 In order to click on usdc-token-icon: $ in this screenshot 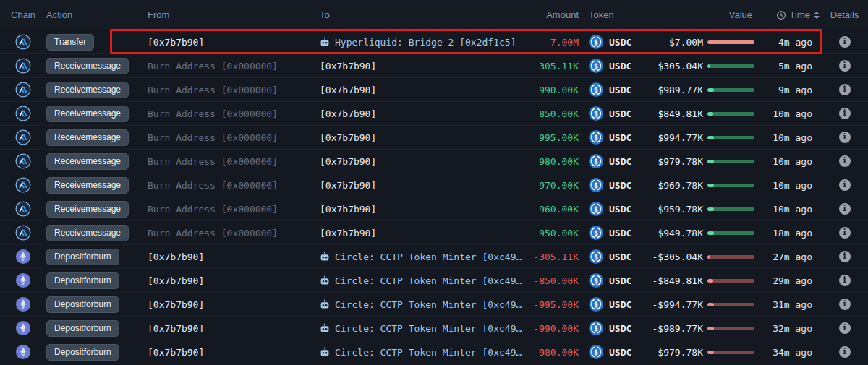, I will do `click(596, 257)`.